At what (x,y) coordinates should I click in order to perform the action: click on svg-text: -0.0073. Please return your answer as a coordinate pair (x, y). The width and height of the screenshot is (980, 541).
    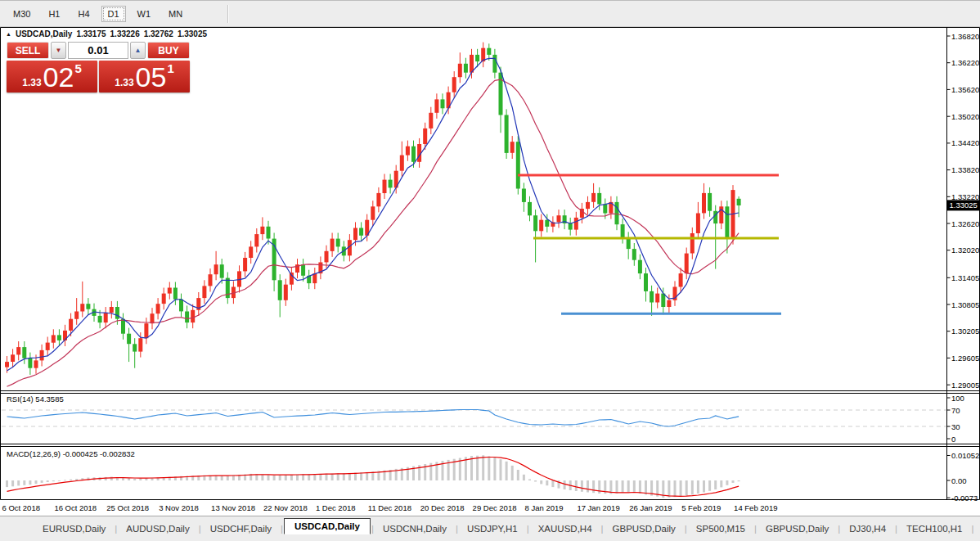
    Looking at the image, I should click on (964, 498).